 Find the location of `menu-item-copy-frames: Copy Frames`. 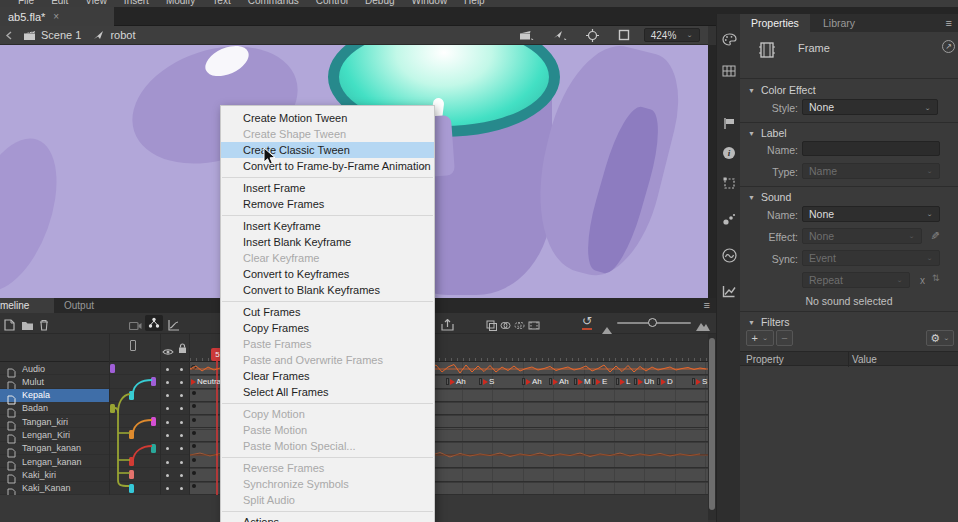

menu-item-copy-frames: Copy Frames is located at coordinates (328, 328).